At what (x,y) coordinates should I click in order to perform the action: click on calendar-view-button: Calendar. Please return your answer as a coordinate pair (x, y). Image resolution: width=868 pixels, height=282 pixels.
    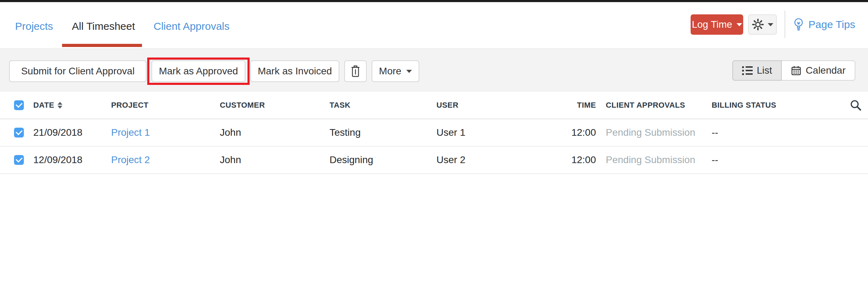
    Looking at the image, I should click on (818, 70).